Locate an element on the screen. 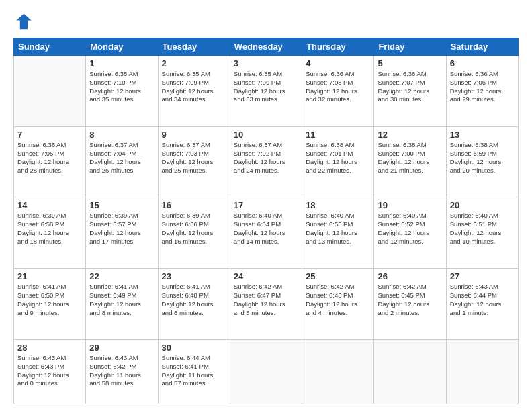  day-number: 1 is located at coordinates (122, 63).